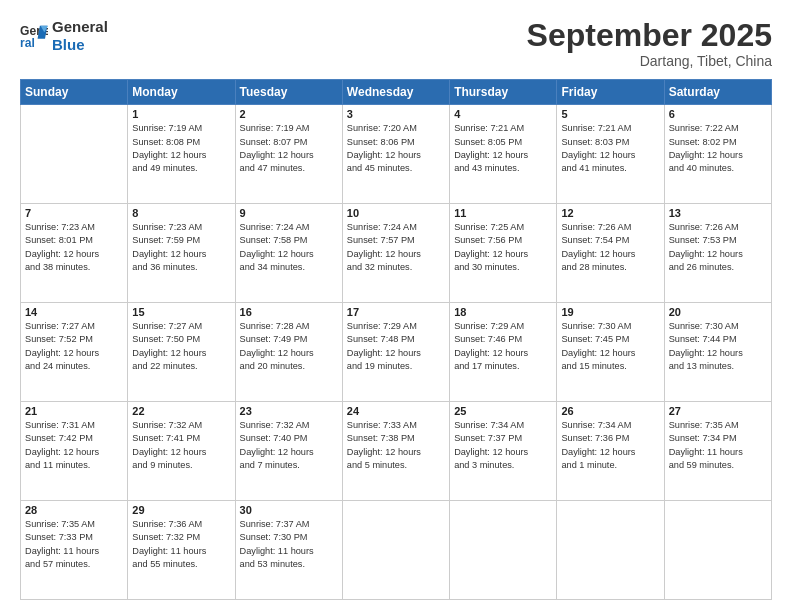  I want to click on day-number: 15, so click(181, 312).